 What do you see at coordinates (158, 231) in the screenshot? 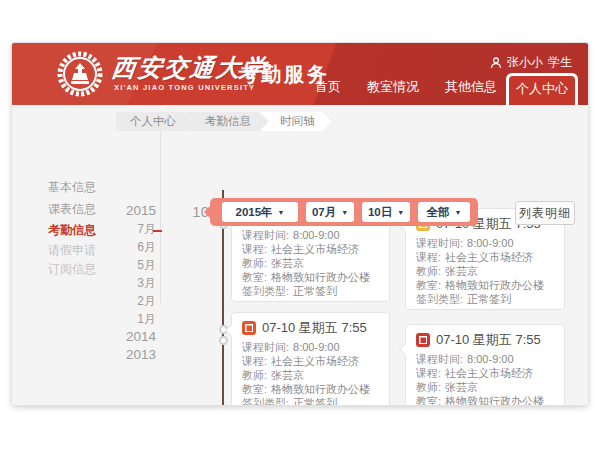
I see `timeline-nav-current-marker` at bounding box center [158, 231].